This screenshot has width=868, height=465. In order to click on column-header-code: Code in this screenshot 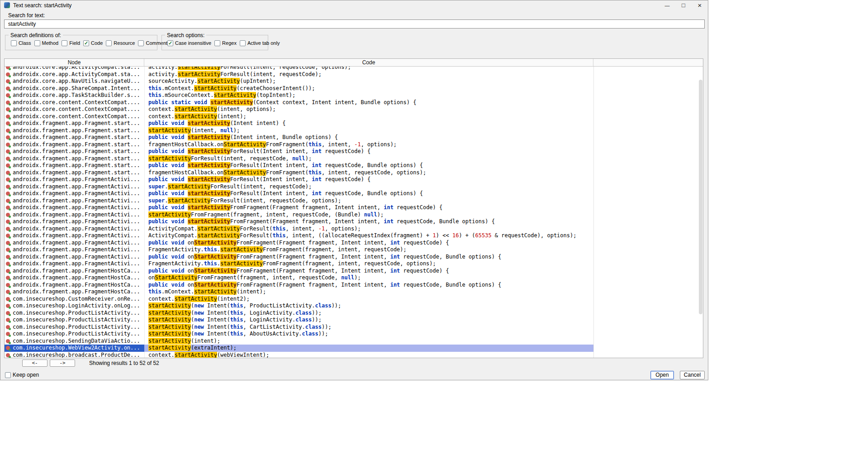, I will do `click(369, 62)`.